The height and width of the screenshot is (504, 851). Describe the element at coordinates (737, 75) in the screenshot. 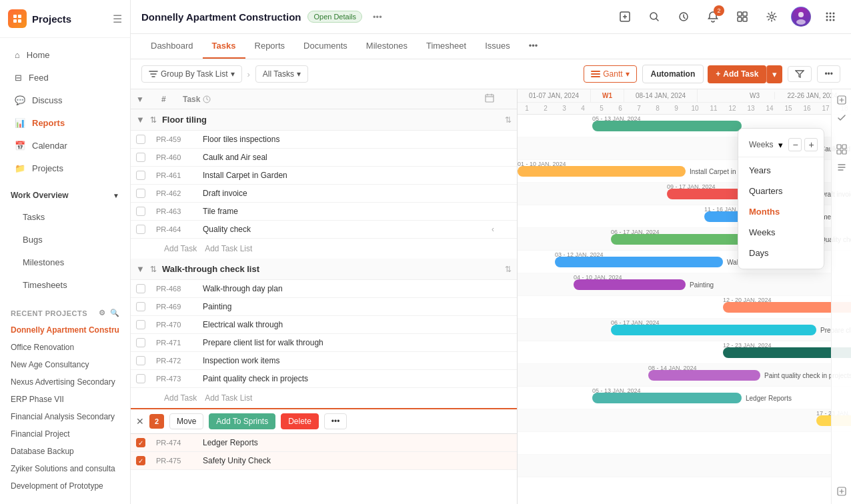

I see `add-task-button: + Add Task` at that location.